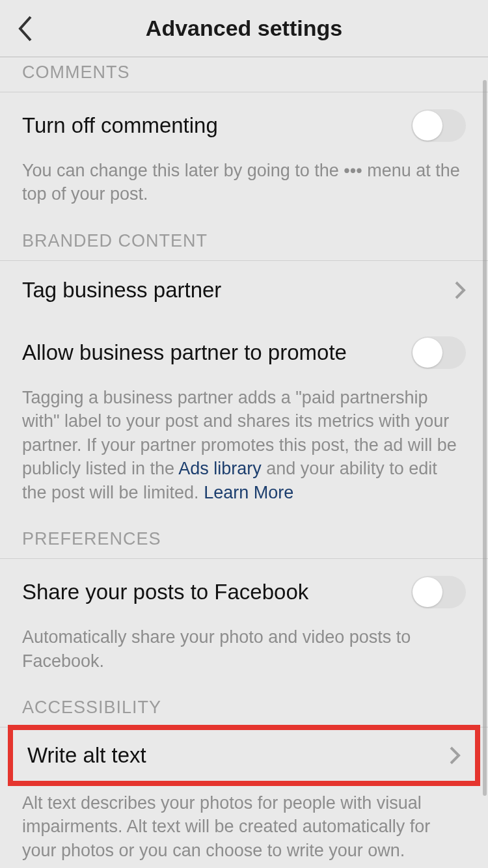  Describe the element at coordinates (249, 493) in the screenshot. I see `link-learn-more: Learn More` at that location.